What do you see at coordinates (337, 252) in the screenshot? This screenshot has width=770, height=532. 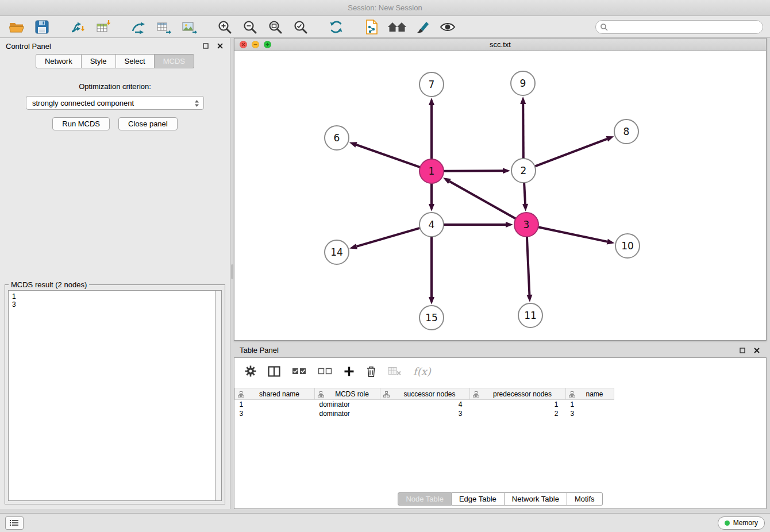 I see `graph-node-14: 14` at bounding box center [337, 252].